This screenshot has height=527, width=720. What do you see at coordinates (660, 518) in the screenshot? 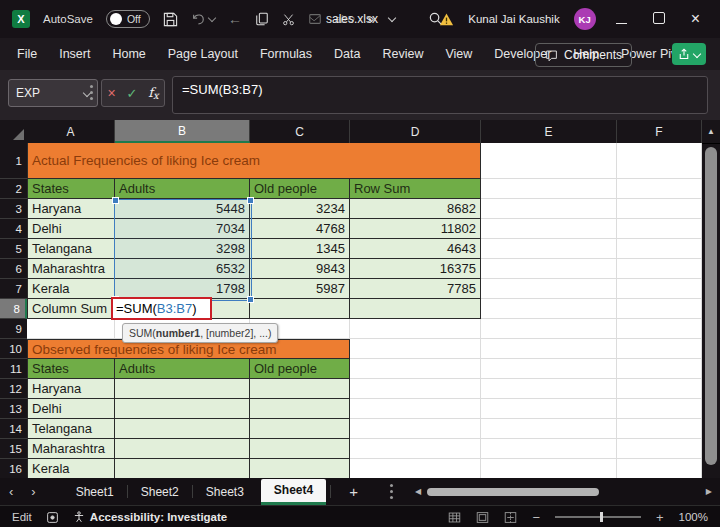
I see `zoom-in-button: +` at bounding box center [660, 518].